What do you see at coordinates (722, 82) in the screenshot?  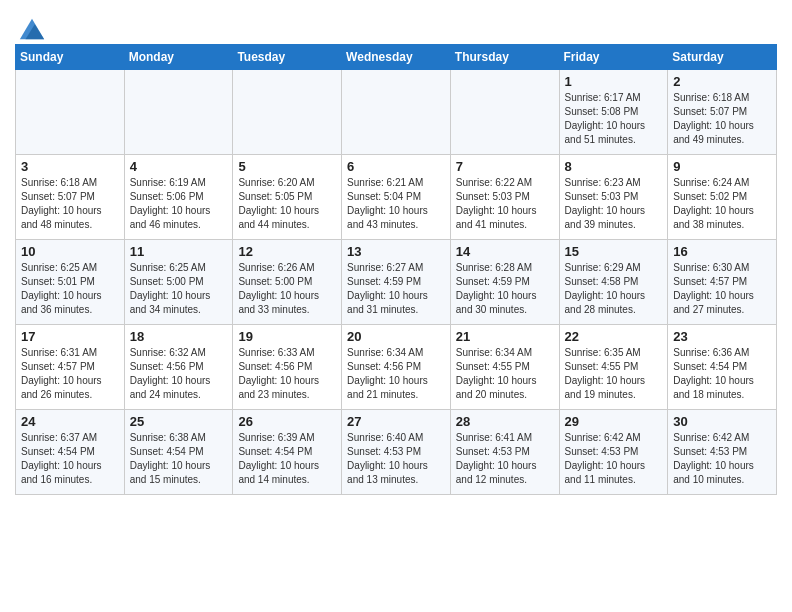 I see `day-number: 2` at bounding box center [722, 82].